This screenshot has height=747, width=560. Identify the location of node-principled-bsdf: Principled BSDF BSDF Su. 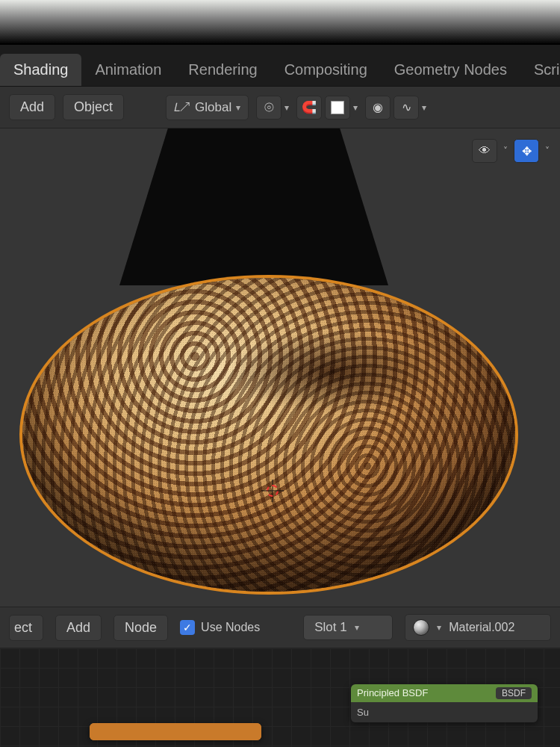
(444, 704).